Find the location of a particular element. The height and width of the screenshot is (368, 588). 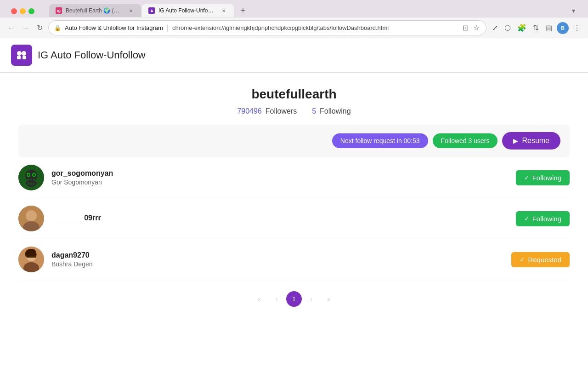

tab-bar: ig Beutefull Earth 🌍 (@beutefu... ✕ ♟ IG… is located at coordinates (313, 11).